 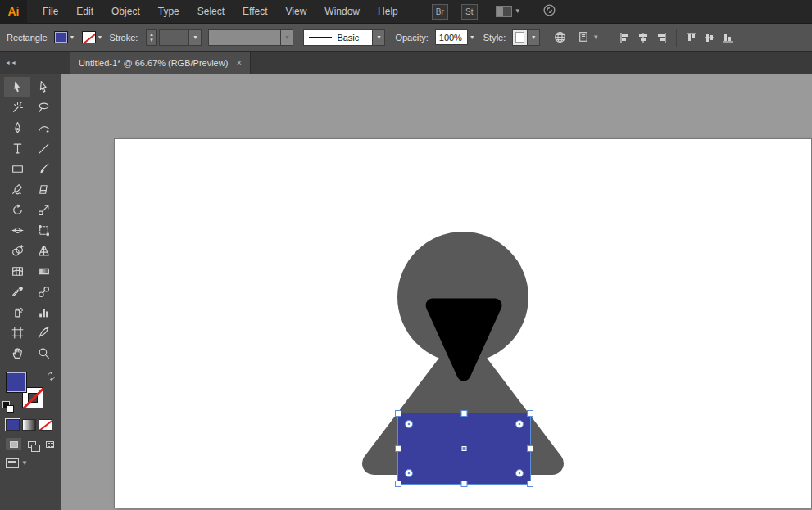 What do you see at coordinates (549, 11) in the screenshot?
I see `sync-button` at bounding box center [549, 11].